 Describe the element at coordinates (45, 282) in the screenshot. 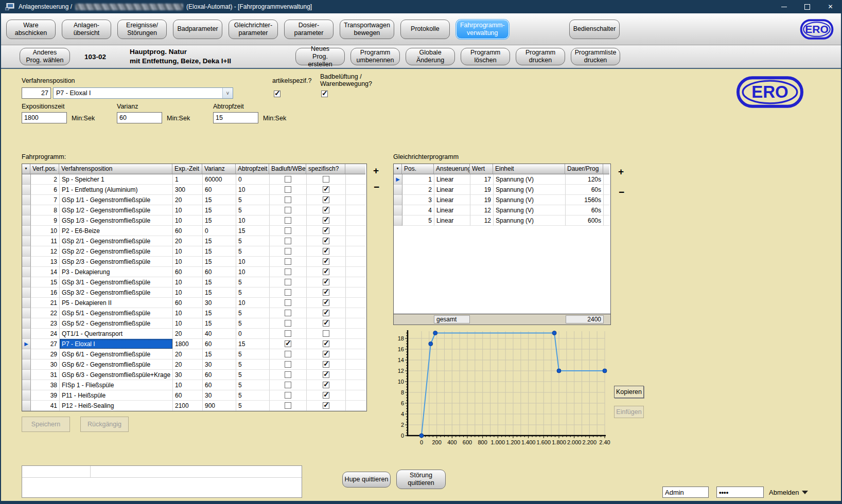

I see `cell-pos: 15` at that location.